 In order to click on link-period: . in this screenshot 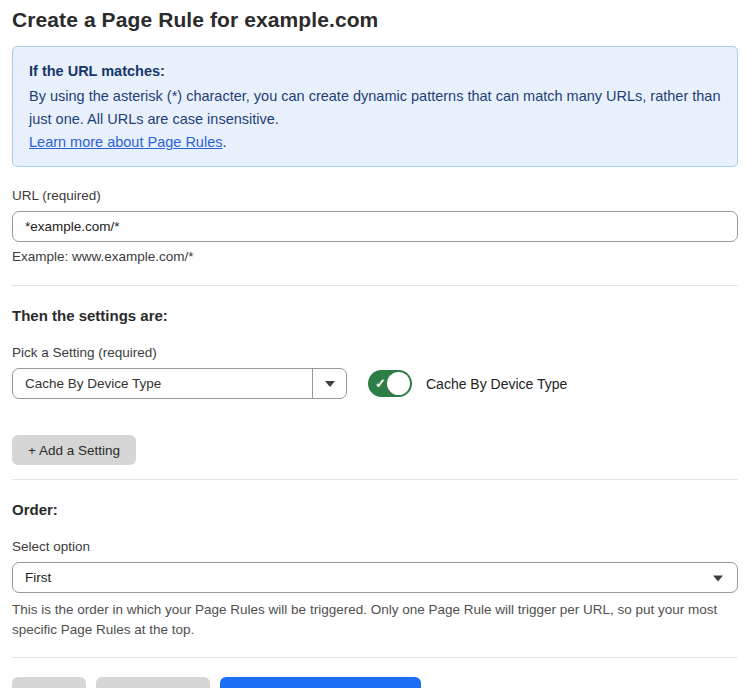, I will do `click(224, 142)`.